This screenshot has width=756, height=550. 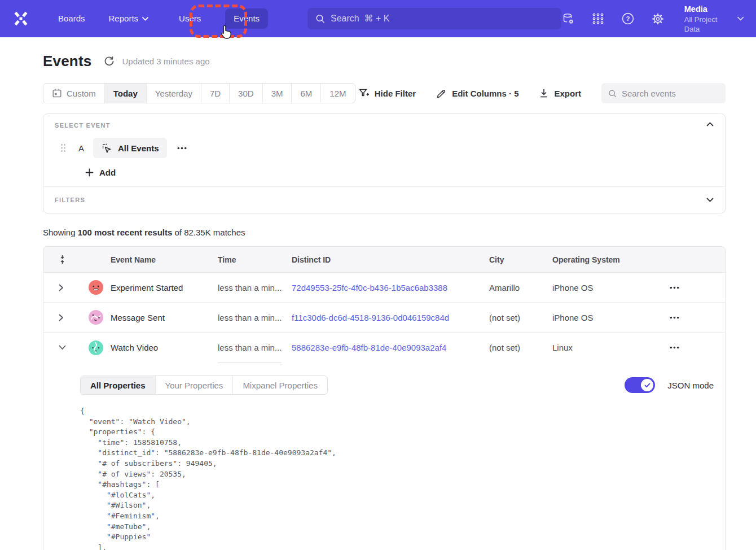 I want to click on global-search-input, so click(x=442, y=19).